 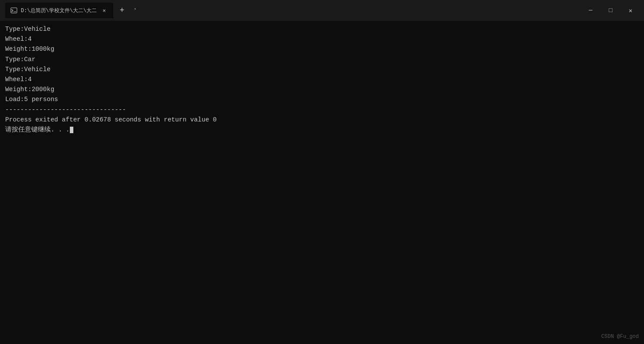 I want to click on close-button: ✕, so click(x=631, y=10).